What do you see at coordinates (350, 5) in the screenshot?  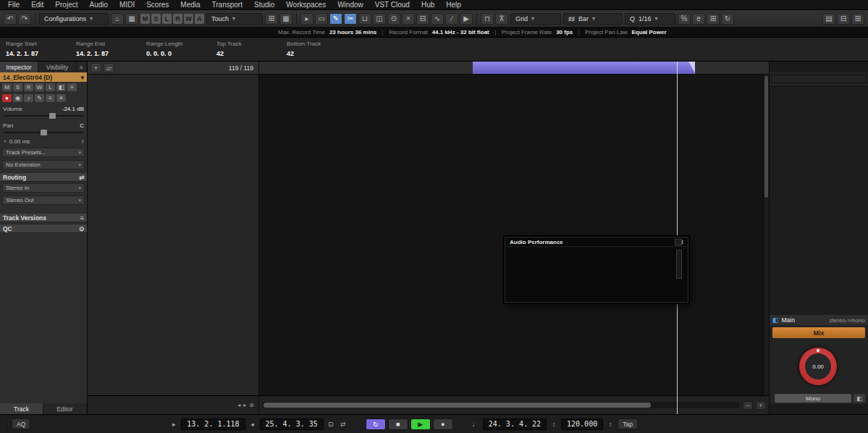 I see `menu-item-window: Window` at bounding box center [350, 5].